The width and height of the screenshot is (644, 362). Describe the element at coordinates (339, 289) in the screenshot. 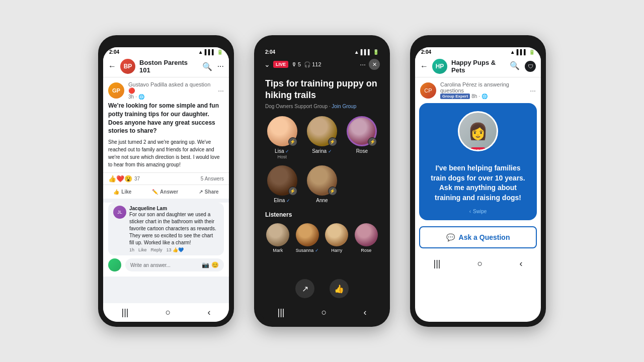

I see `like-action-button: 👍` at that location.